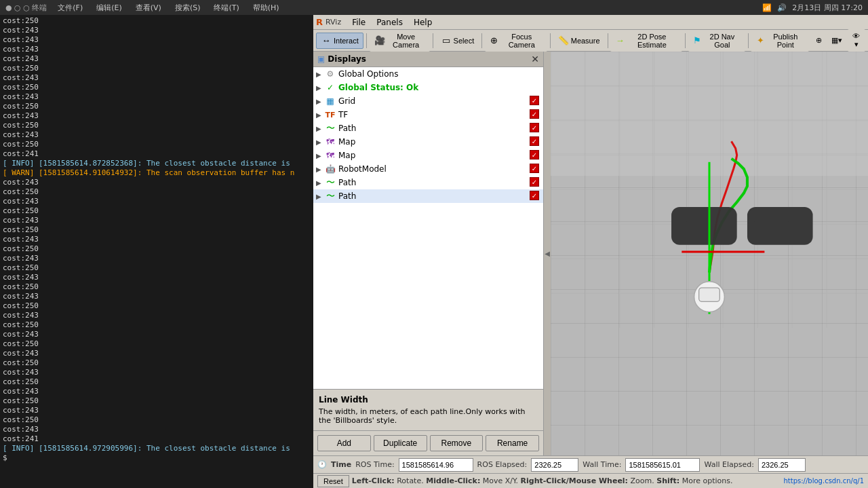 This screenshot has height=488, width=868. What do you see at coordinates (591, 464) in the screenshot?
I see `time-bar: 🕐 Time ROS Time: ROS Elapsed: Wall Time:…` at bounding box center [591, 464].